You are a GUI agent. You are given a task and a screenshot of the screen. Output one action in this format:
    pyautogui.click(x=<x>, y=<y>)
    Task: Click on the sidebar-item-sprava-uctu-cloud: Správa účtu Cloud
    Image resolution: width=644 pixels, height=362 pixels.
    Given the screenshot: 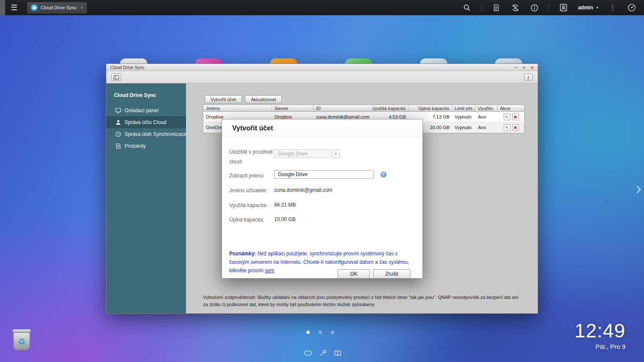 What is the action you would take?
    pyautogui.click(x=146, y=122)
    